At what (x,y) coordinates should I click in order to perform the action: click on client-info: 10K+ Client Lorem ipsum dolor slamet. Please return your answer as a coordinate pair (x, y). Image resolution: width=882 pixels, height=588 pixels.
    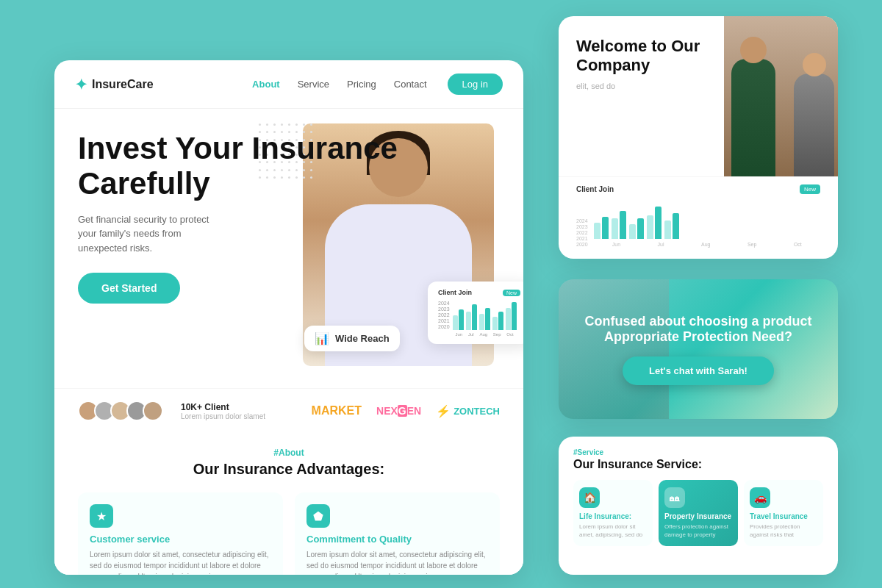
    Looking at the image, I should click on (223, 412).